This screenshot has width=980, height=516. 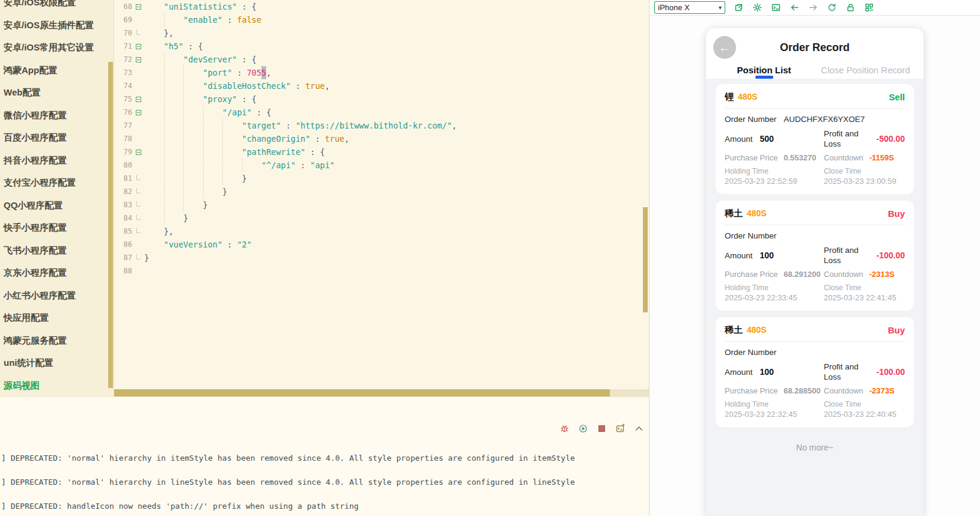 I want to click on code-token: "https://bitwww.bithold-kr.com/", so click(x=374, y=126).